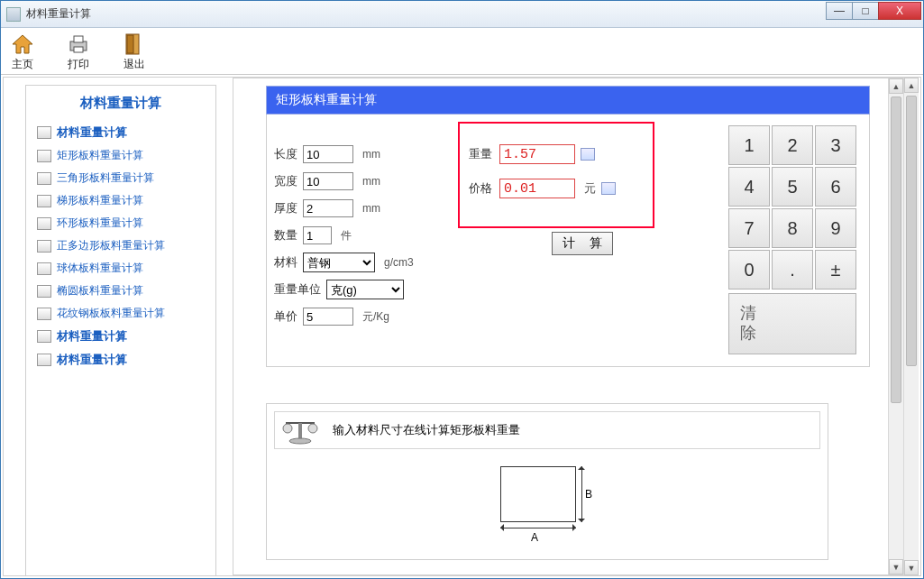 The width and height of the screenshot is (924, 579). Describe the element at coordinates (288, 208) in the screenshot. I see `thickness-label: 厚度` at that location.